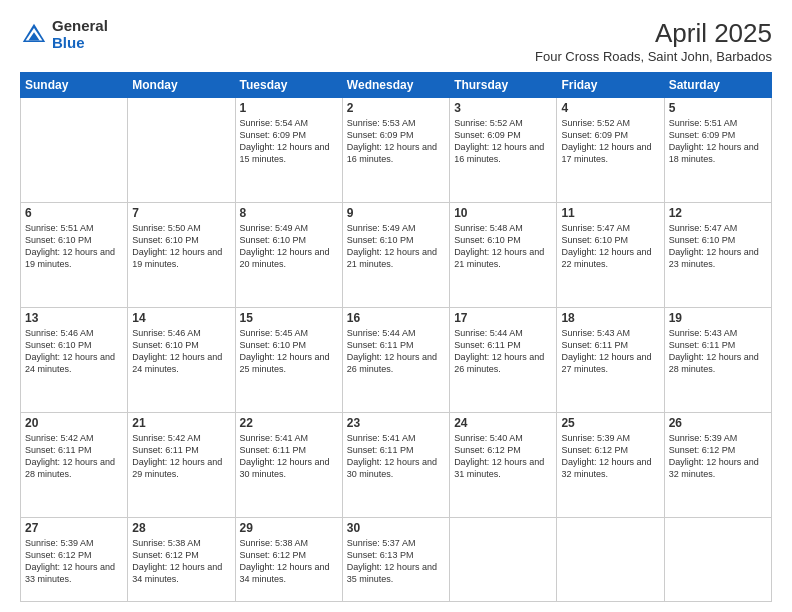 The image size is (792, 612). Describe the element at coordinates (718, 423) in the screenshot. I see `day-number: 26` at that location.